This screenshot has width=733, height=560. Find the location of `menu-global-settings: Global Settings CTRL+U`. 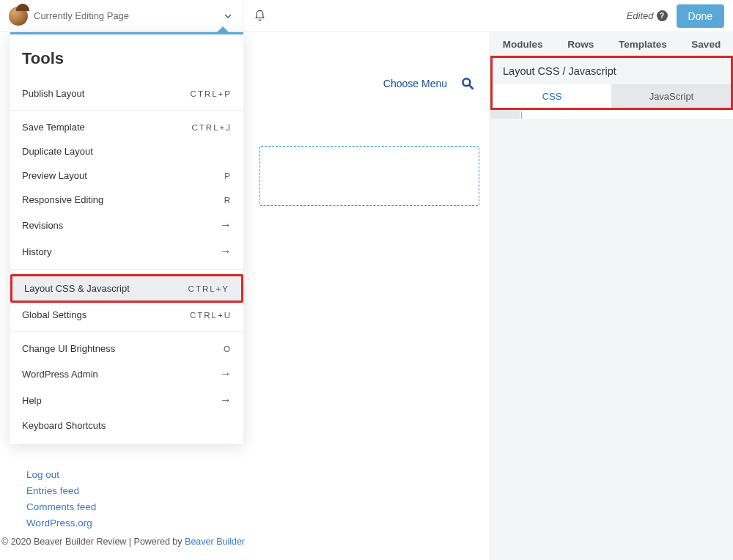

menu-global-settings: Global Settings CTRL+U is located at coordinates (127, 315).